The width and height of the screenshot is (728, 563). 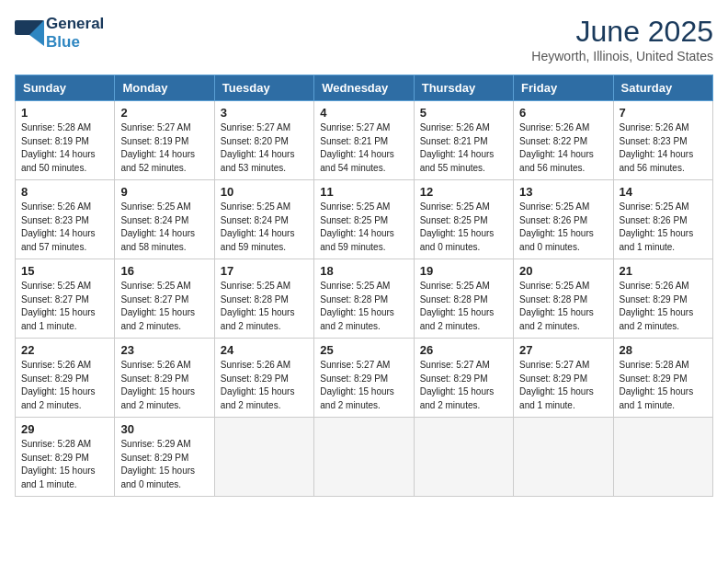 What do you see at coordinates (164, 270) in the screenshot?
I see `day-number: 16` at bounding box center [164, 270].